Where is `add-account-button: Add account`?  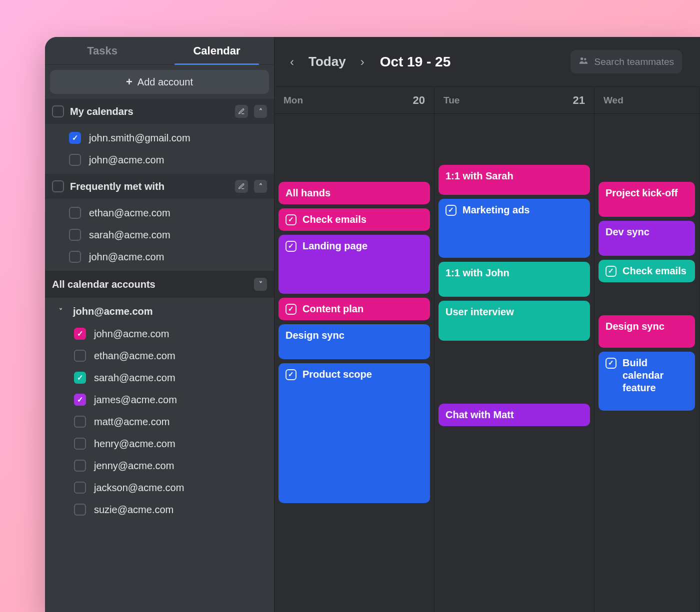 add-account-button: Add account is located at coordinates (160, 82).